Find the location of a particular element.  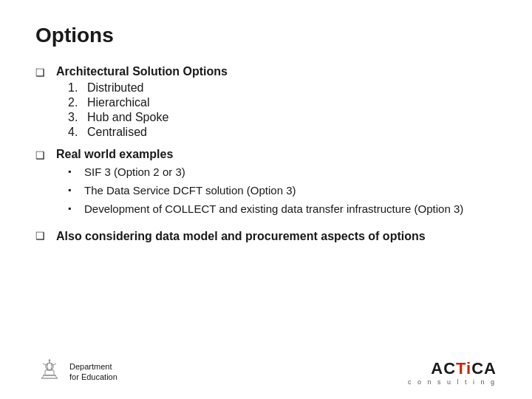

real-world-label: Real world examples is located at coordinates (115, 154).